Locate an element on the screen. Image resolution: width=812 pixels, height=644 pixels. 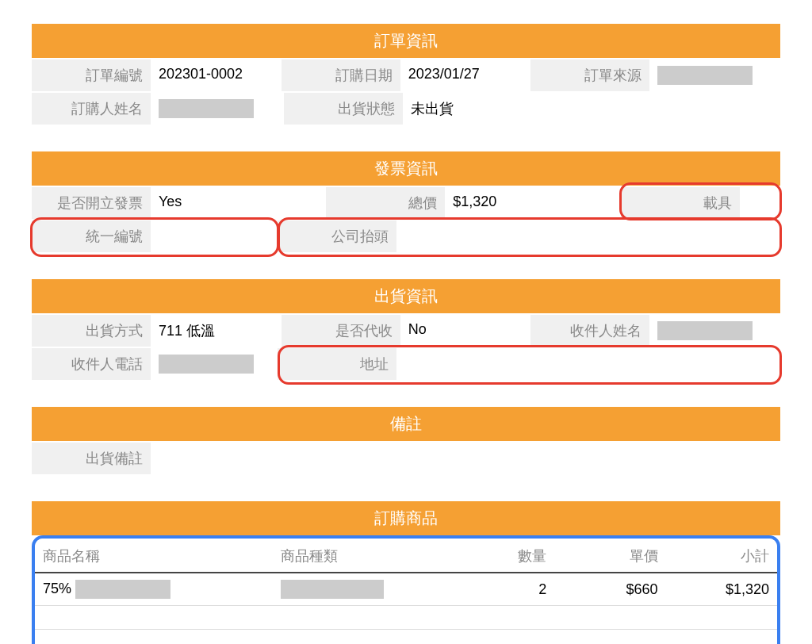
label-order-date: 訂購日期 is located at coordinates (341, 75).